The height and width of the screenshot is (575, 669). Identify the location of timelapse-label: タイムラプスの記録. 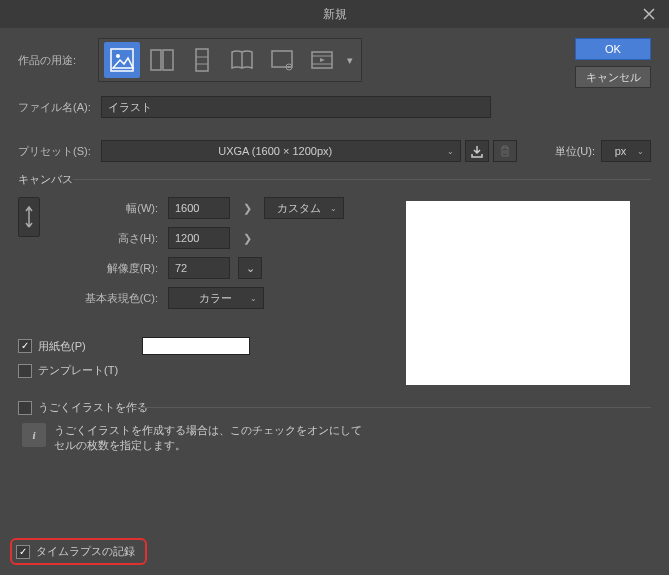
(86, 552).